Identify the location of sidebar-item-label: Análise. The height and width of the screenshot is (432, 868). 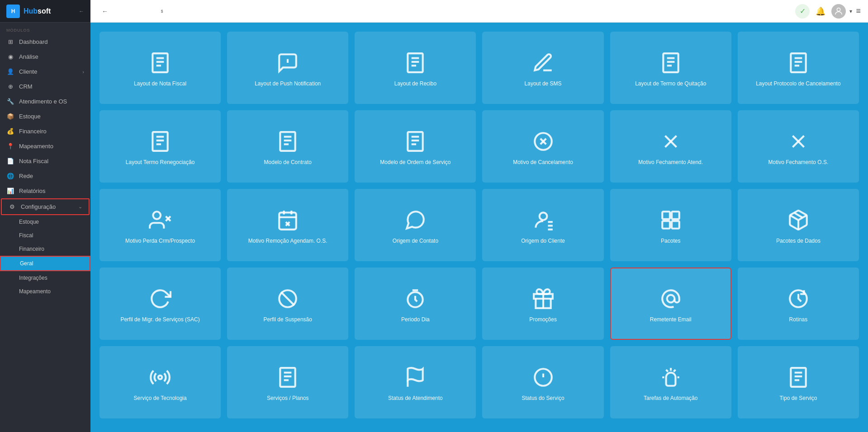
(29, 57).